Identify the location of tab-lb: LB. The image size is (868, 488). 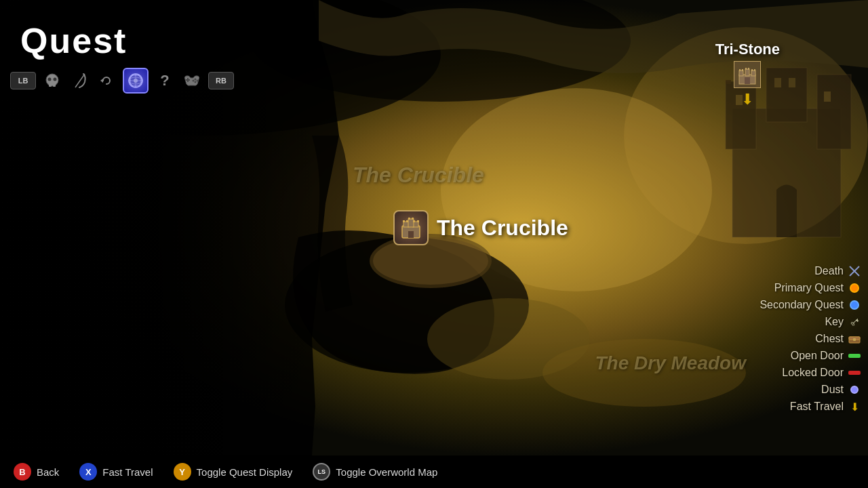
(23, 81).